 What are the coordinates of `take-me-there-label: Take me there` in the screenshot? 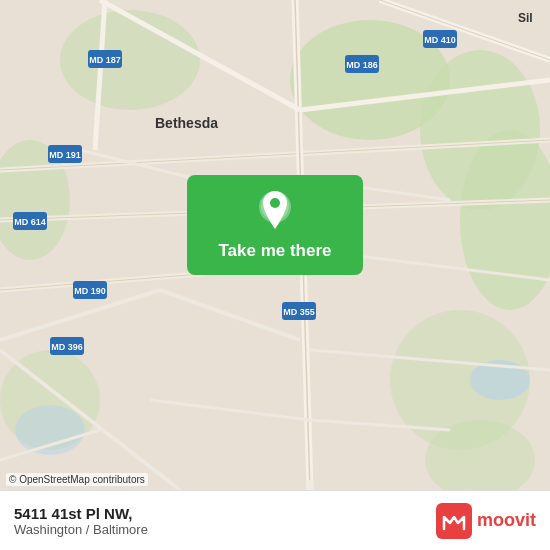 It's located at (274, 251).